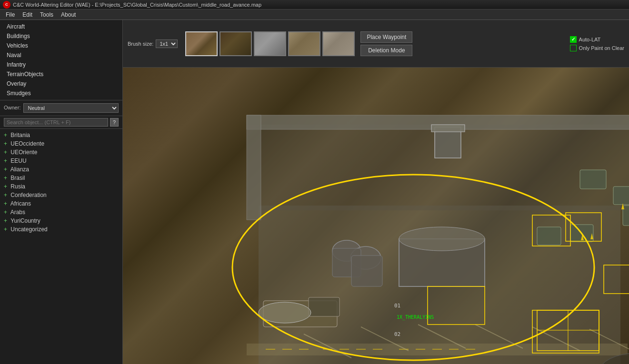  What do you see at coordinates (285, 313) in the screenshot?
I see `tanker` at bounding box center [285, 313].